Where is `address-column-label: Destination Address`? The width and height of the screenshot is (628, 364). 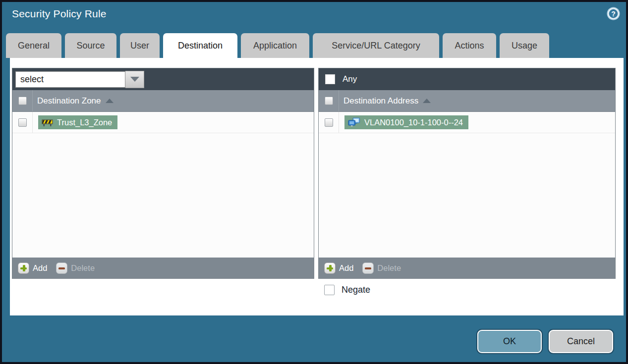
address-column-label: Destination Address is located at coordinates (381, 101).